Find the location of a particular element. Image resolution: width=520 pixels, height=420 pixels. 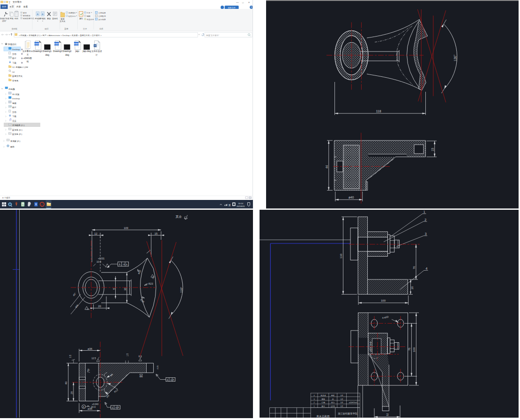

svg-text: 垫片 is located at coordinates (323, 406).